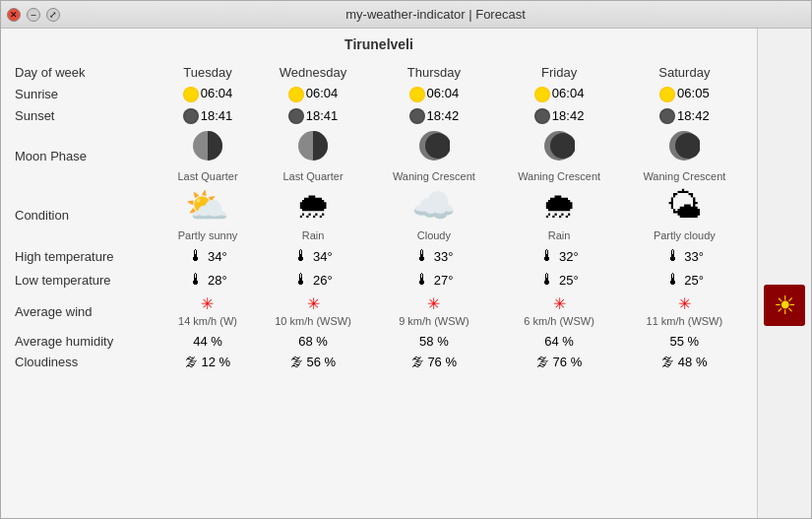 Image resolution: width=812 pixels, height=519 pixels. Describe the element at coordinates (313, 280) in the screenshot. I see `low-1: 🌡 26°` at that location.